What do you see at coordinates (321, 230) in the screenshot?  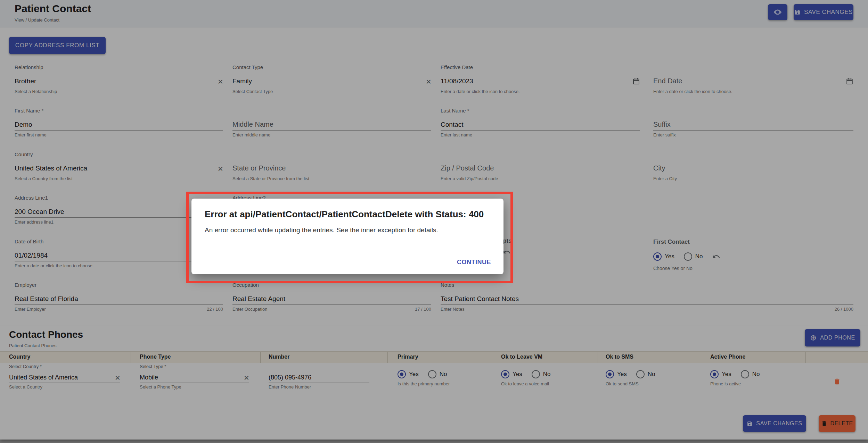 I see `error-dialog-message: An error occurred while updating the ent…` at bounding box center [321, 230].